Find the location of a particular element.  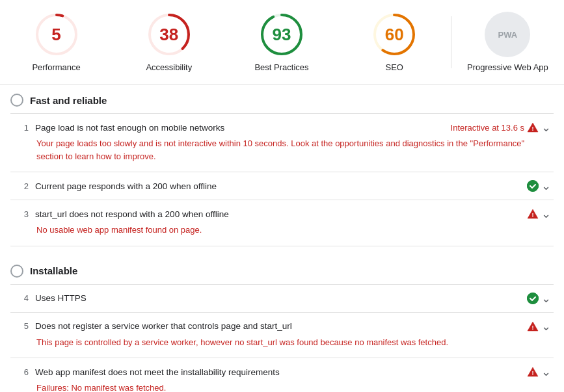

section-header-fast-reliable: Fast and reliable is located at coordinates (282, 100).